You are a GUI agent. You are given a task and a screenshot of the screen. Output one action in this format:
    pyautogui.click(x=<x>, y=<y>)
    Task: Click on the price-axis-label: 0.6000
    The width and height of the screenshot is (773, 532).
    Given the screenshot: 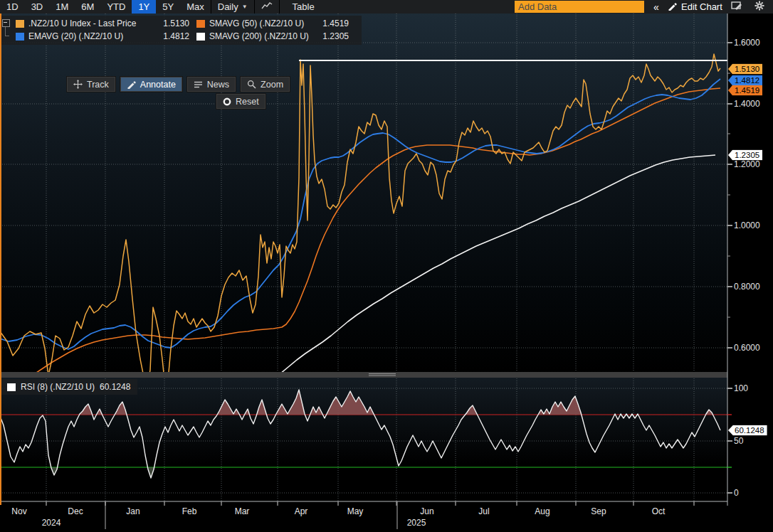 What is the action you would take?
    pyautogui.click(x=747, y=348)
    